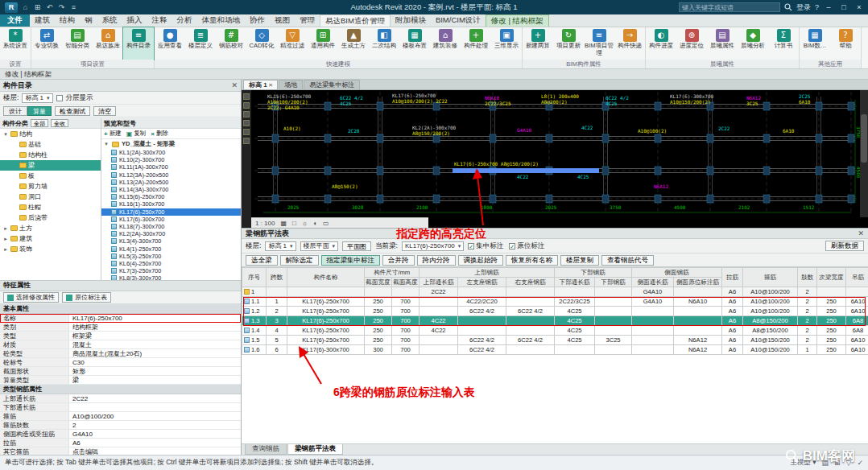 The image size is (868, 470). I want to click on menu-tab-1: 建筑, so click(42, 21).